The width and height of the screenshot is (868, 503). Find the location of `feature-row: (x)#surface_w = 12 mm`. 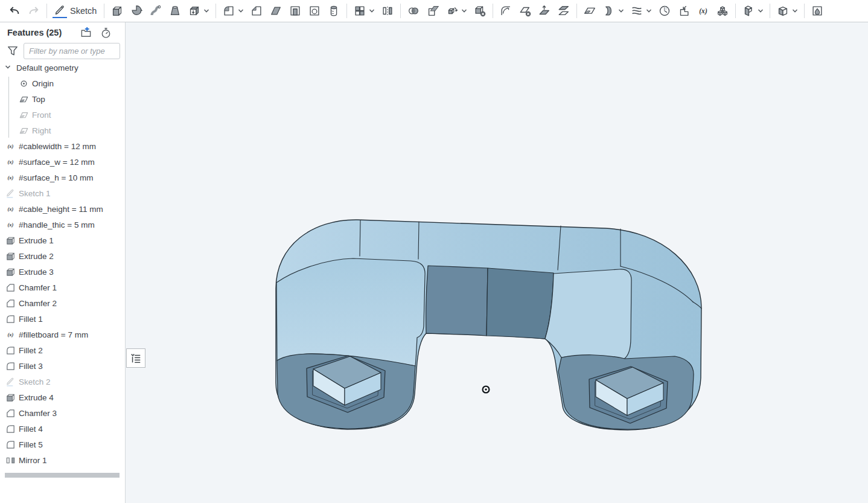

feature-row: (x)#surface_w = 12 mm is located at coordinates (63, 162).